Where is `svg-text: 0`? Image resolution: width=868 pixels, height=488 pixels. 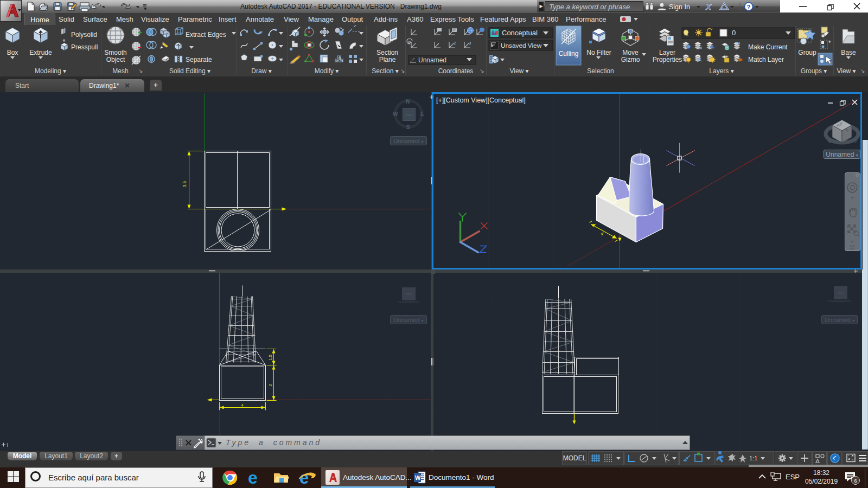 svg-text: 0 is located at coordinates (733, 33).